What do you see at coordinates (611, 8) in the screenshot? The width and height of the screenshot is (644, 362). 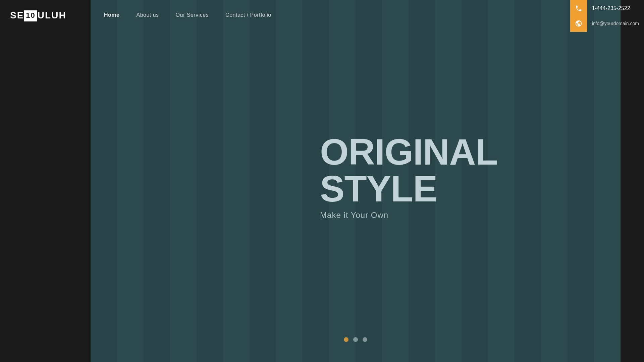 I see `phone-number-container: 1-444-235-2522` at bounding box center [611, 8].